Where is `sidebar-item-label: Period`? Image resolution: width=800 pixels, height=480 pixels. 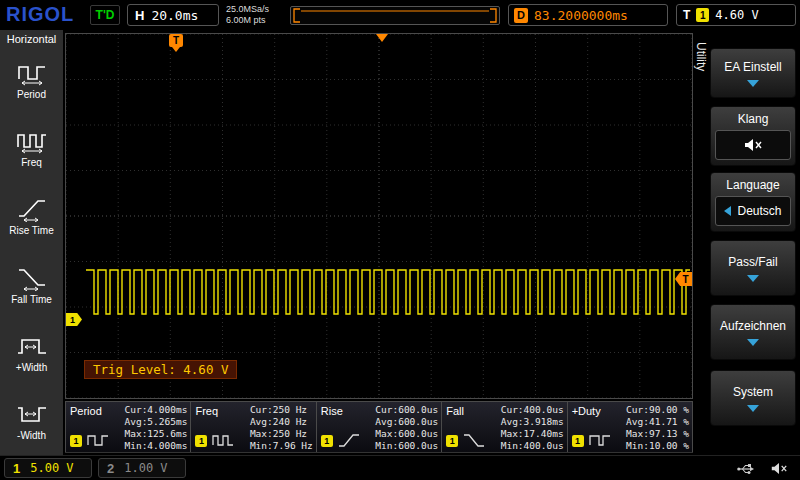 sidebar-item-label: Period is located at coordinates (32, 94).